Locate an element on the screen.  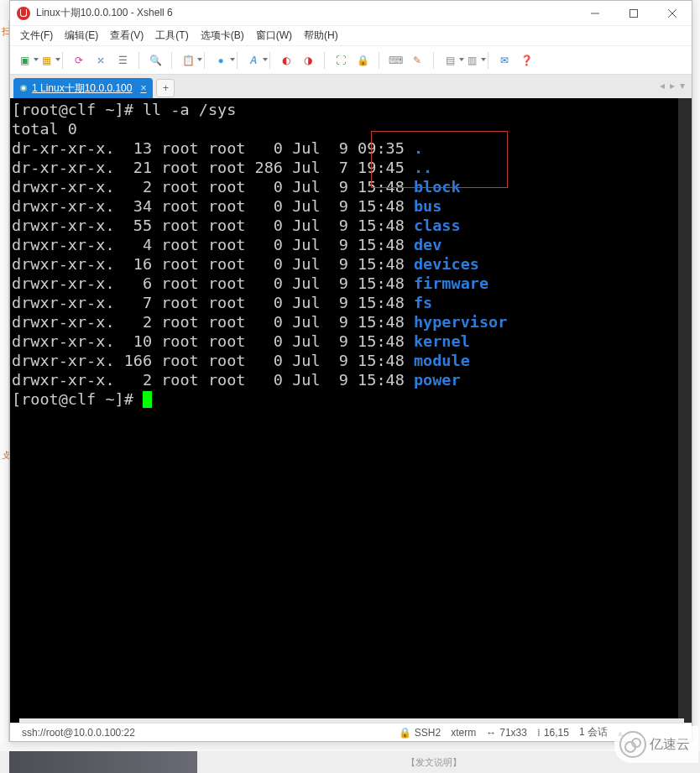
xagent-button: ◐ is located at coordinates (286, 60).